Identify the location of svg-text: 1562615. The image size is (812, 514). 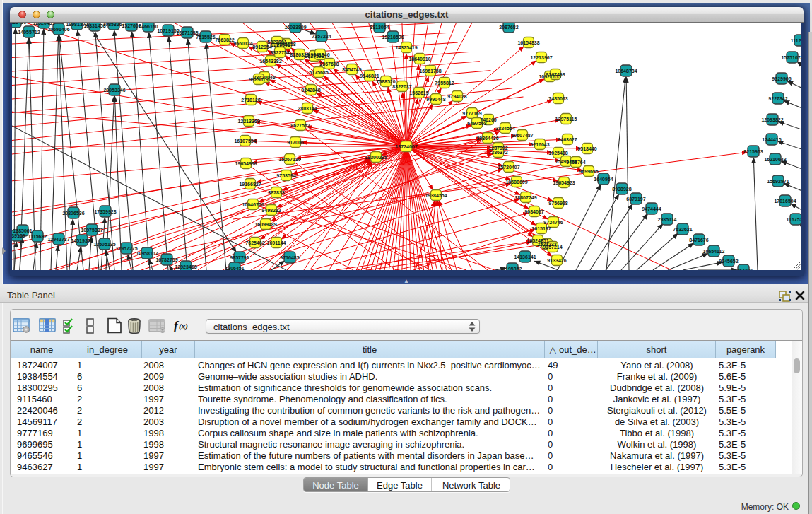
(418, 93).